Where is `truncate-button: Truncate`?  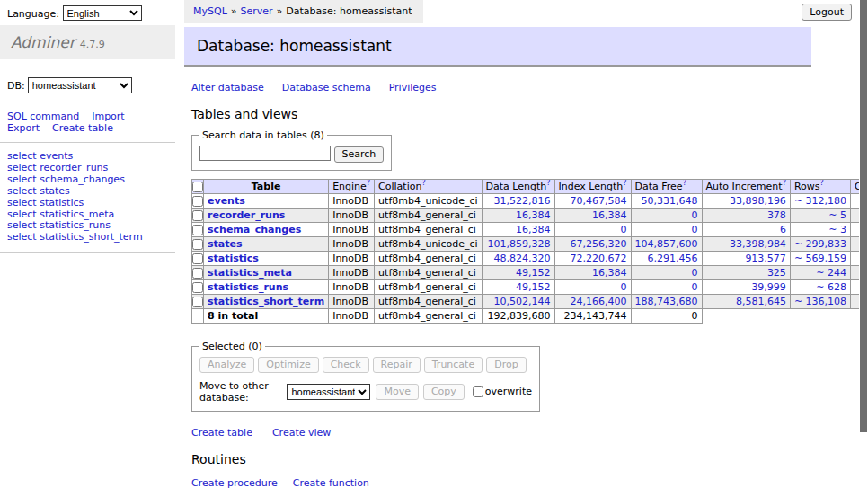 truncate-button: Truncate is located at coordinates (453, 365).